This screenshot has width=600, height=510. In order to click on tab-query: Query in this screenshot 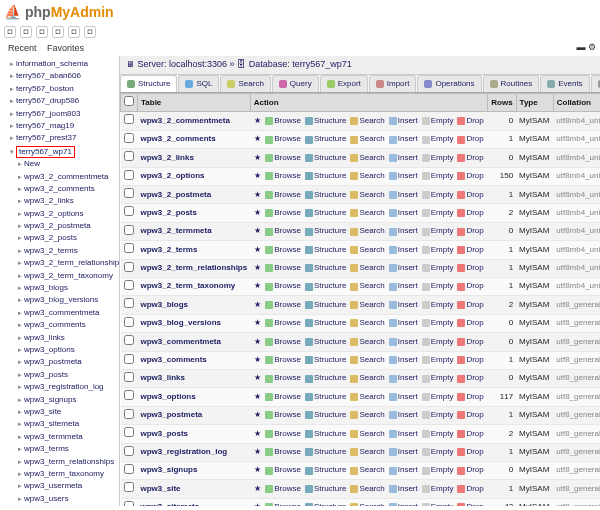, I will do `click(296, 84)`.